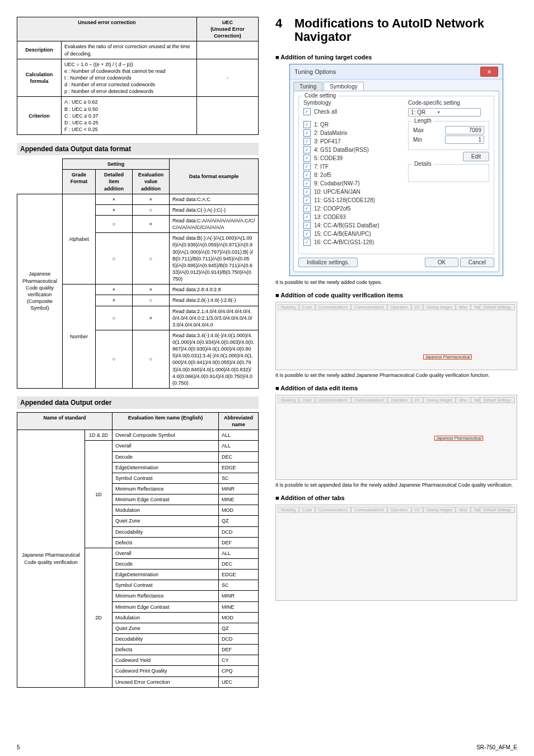 The image size is (534, 756). What do you see at coordinates (353, 167) in the screenshot?
I see `symbology-item: ✓7: ITF` at bounding box center [353, 167].